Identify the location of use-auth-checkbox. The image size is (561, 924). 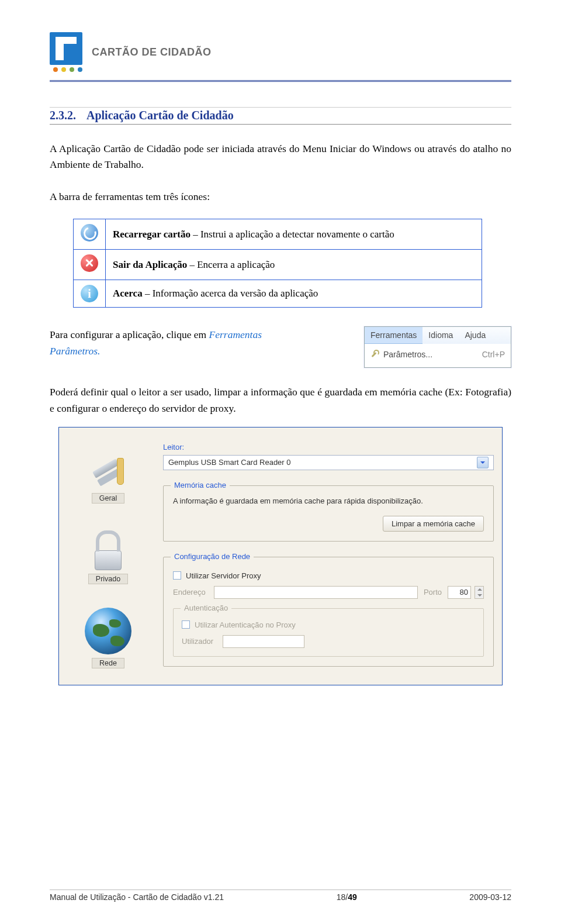
(186, 625).